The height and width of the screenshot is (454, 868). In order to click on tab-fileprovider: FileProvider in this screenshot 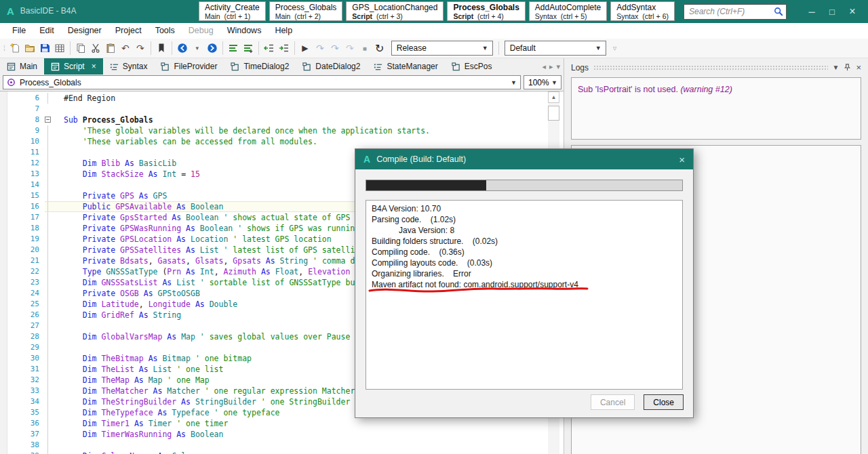, I will do `click(189, 66)`.